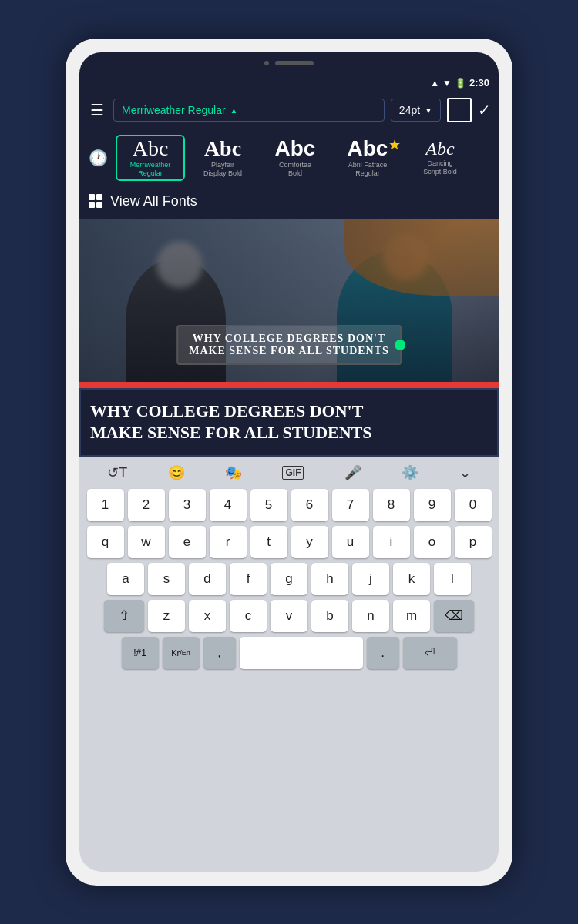 The height and width of the screenshot is (924, 578). Describe the element at coordinates (269, 505) in the screenshot. I see `key-5: 5` at that location.